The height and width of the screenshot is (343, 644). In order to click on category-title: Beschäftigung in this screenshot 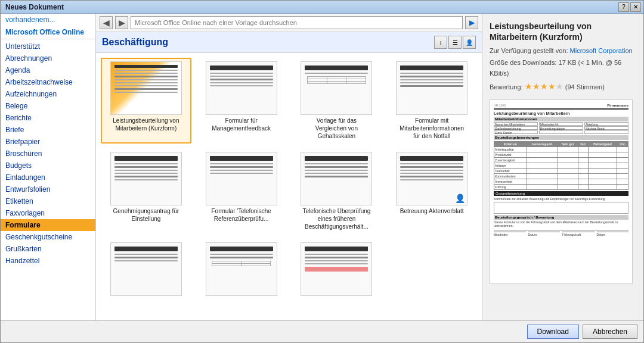, I will do `click(135, 42)`.